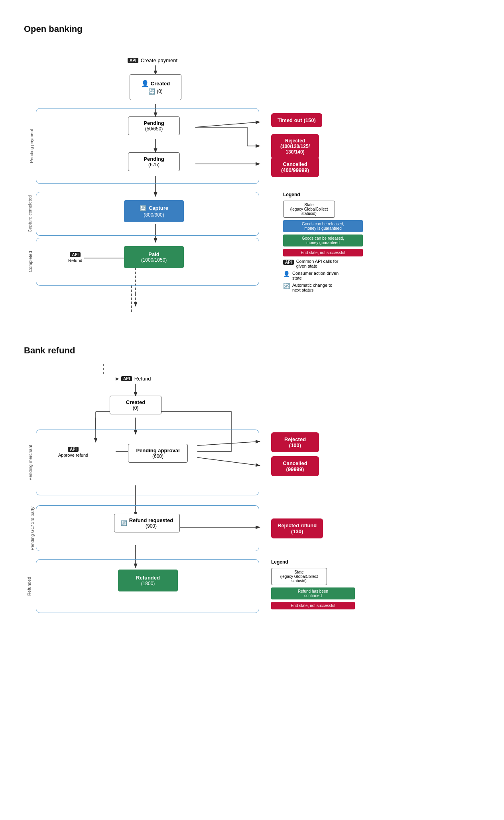  What do you see at coordinates (32, 146) in the screenshot?
I see `pending-payment-label: Pending payment` at bounding box center [32, 146].